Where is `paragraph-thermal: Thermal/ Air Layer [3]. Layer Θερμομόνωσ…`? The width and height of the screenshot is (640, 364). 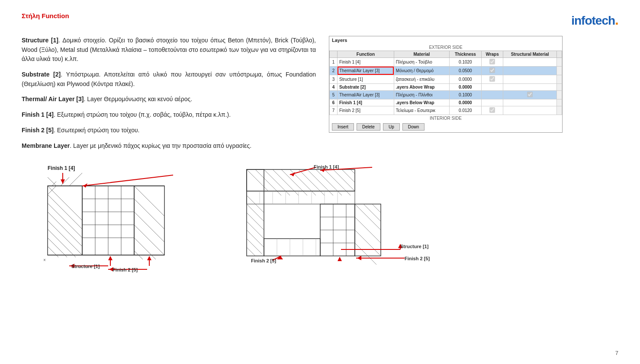 paragraph-thermal: Thermal/ Air Layer [3]. Layer Θερμομόνωσ… is located at coordinates (169, 99).